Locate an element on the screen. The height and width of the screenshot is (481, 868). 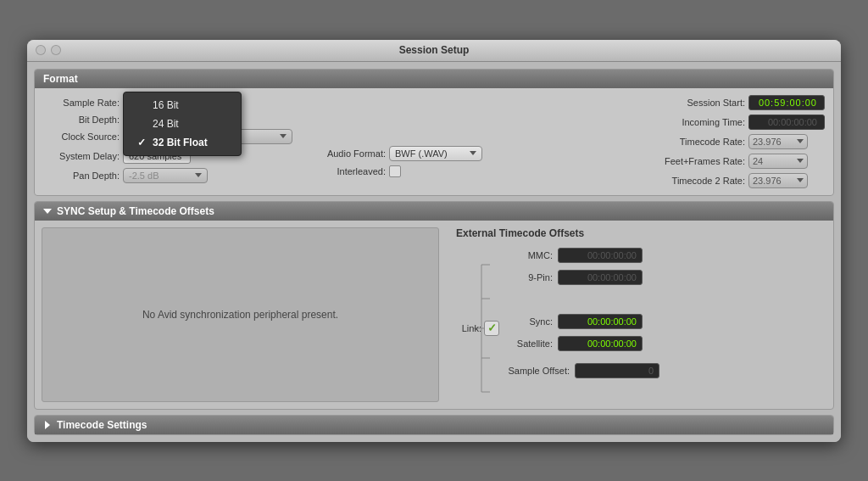
timecode-section: Timecode Settings is located at coordinates (434, 425).